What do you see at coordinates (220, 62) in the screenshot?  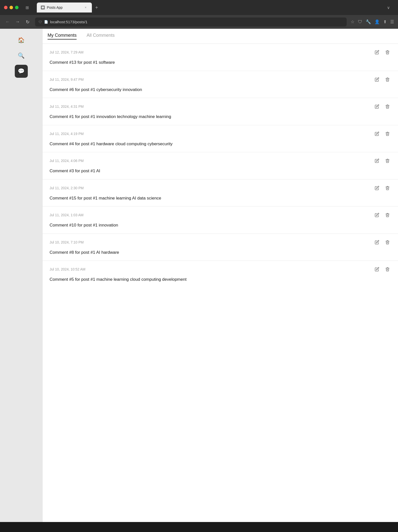 I see `comment-text: Comment #13 for post #1 software` at bounding box center [220, 62].